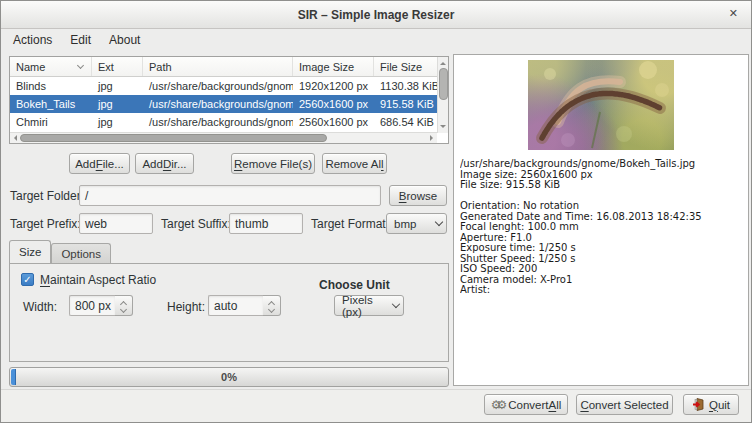  What do you see at coordinates (80, 40) in the screenshot?
I see `menu-edit: Edit` at bounding box center [80, 40].